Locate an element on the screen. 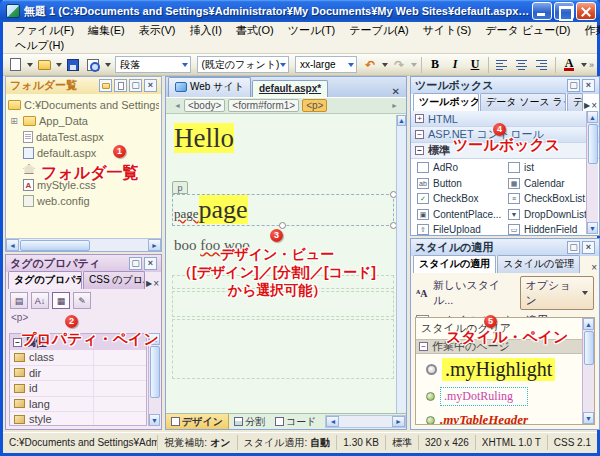  styles-vertical-scrollbar: ▲ ▼ is located at coordinates (588, 371).